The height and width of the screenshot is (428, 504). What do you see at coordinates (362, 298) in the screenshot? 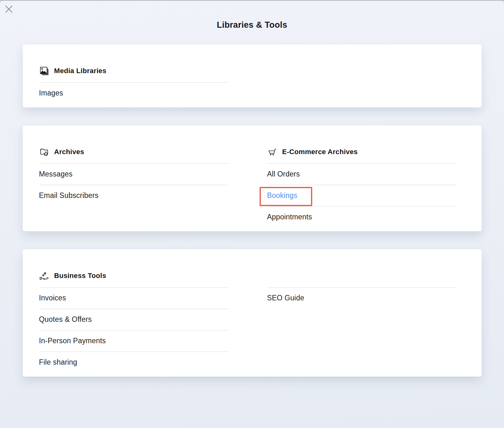
I see `list-item-seo-guide: SEO Guide` at bounding box center [362, 298].